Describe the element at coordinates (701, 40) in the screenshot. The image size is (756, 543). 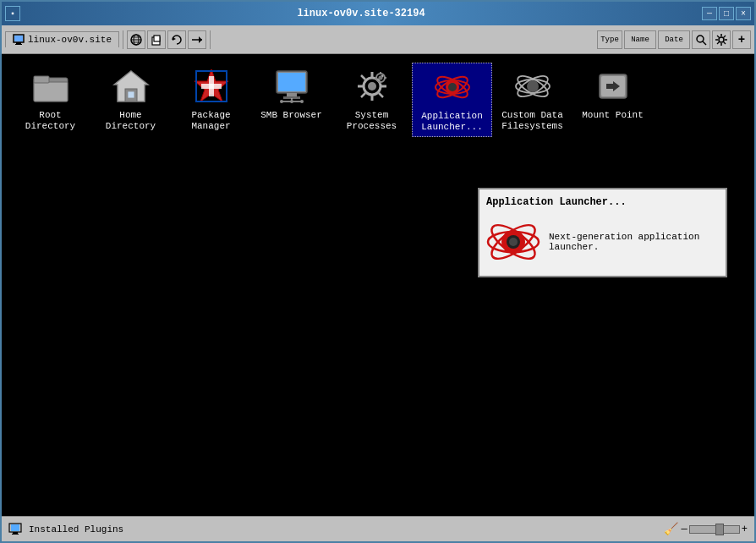
I see `toolbar-search-btn` at that location.